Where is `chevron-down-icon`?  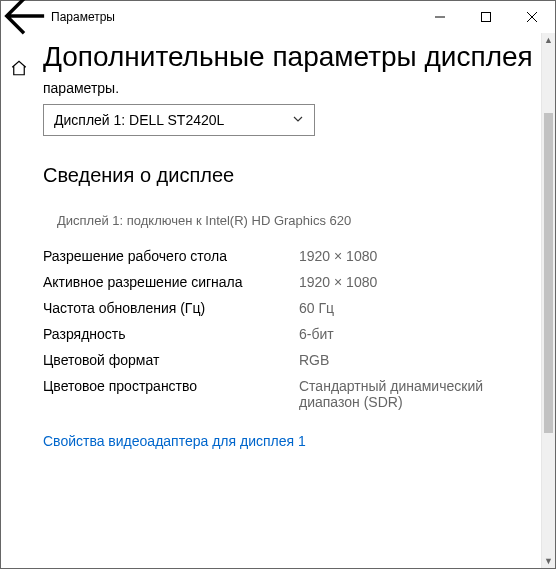
chevron-down-icon is located at coordinates (298, 120).